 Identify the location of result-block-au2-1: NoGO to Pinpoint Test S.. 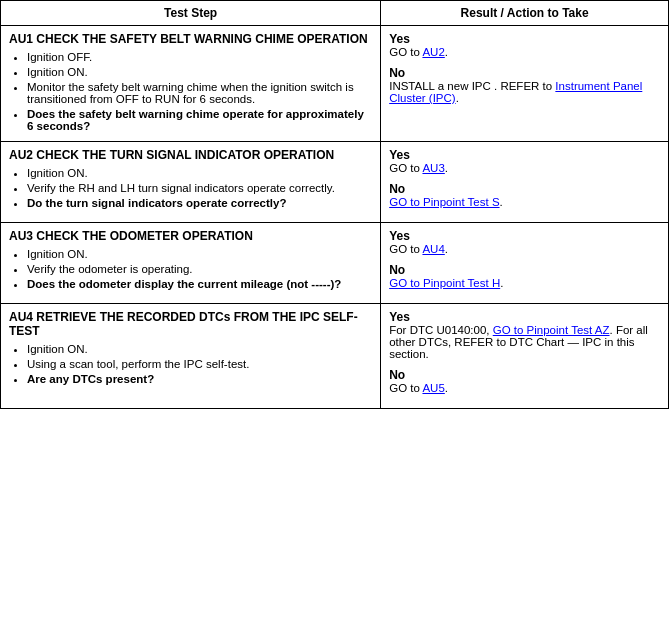
(524, 195).